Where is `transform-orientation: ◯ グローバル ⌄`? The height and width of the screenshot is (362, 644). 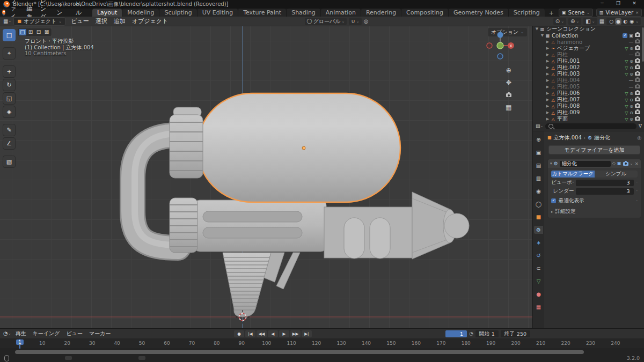 transform-orientation: ◯ グローバル ⌄ is located at coordinates (326, 21).